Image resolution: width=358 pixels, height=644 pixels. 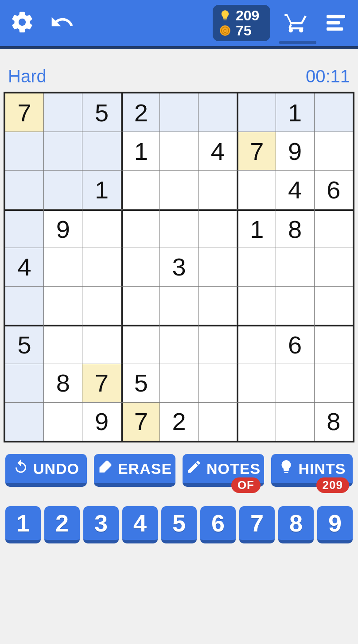 What do you see at coordinates (218, 190) in the screenshot?
I see `cell-r2-c5` at bounding box center [218, 190].